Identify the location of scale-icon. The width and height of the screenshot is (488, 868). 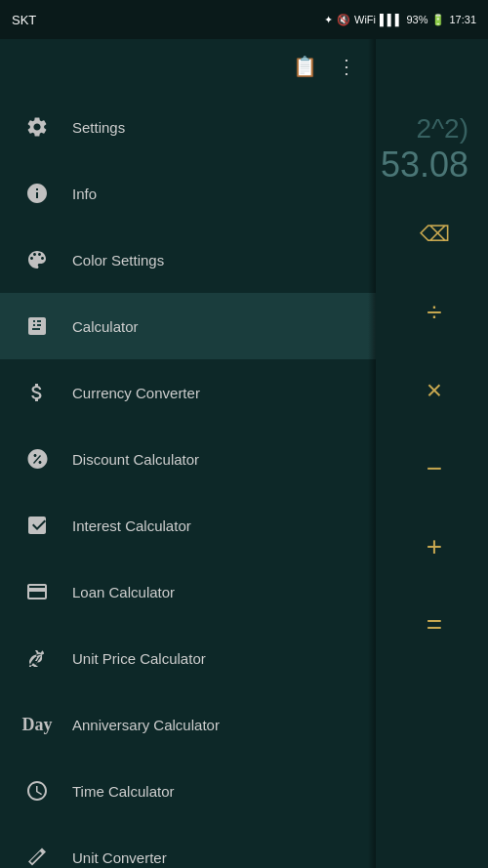
(37, 658).